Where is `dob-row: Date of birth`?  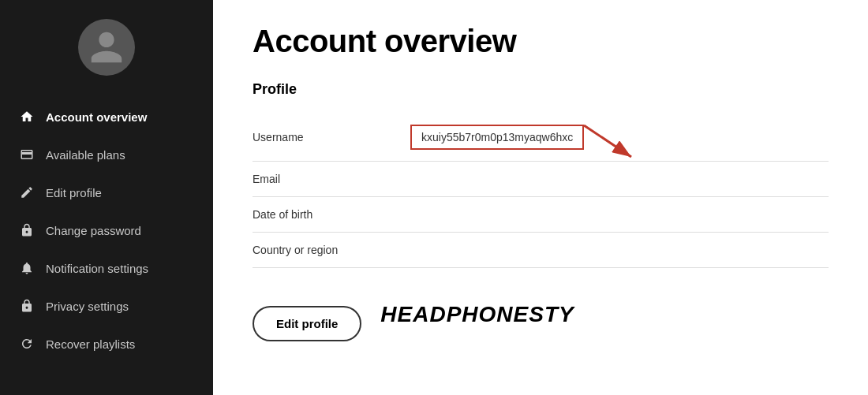 dob-row: Date of birth is located at coordinates (541, 214).